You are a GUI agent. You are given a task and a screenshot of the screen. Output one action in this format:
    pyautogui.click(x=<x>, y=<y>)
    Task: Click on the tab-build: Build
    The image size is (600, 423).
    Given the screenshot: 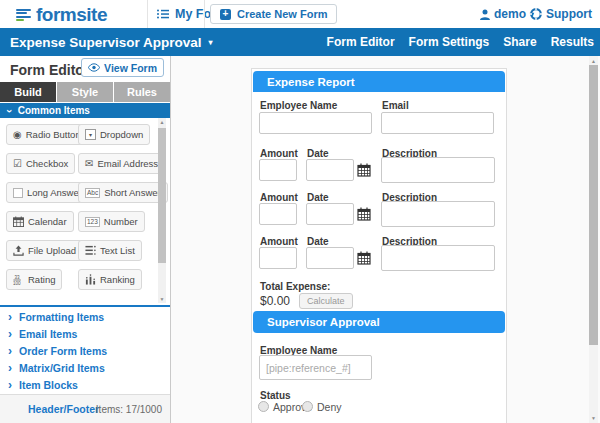 What is the action you would take?
    pyautogui.click(x=28, y=92)
    